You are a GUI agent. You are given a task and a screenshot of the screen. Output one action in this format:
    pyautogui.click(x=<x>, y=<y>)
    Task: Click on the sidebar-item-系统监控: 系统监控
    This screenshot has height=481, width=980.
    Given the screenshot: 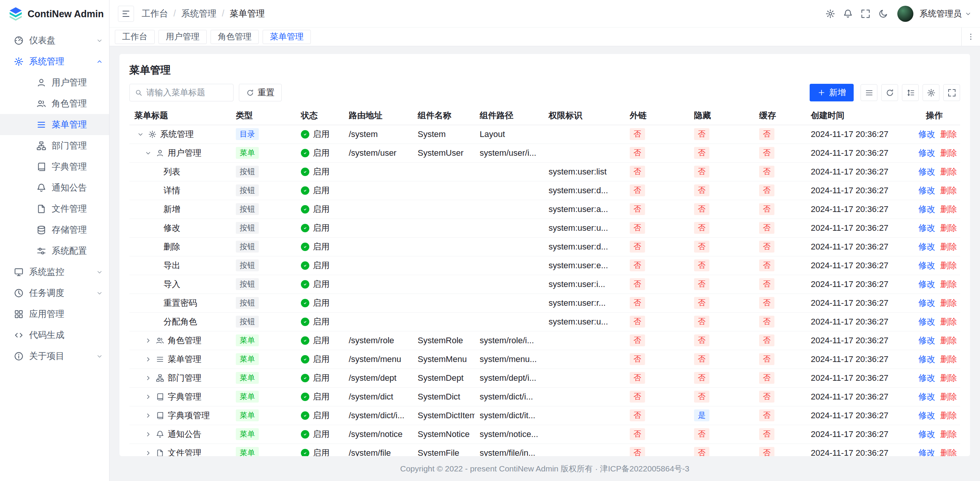 What is the action you would take?
    pyautogui.click(x=54, y=272)
    